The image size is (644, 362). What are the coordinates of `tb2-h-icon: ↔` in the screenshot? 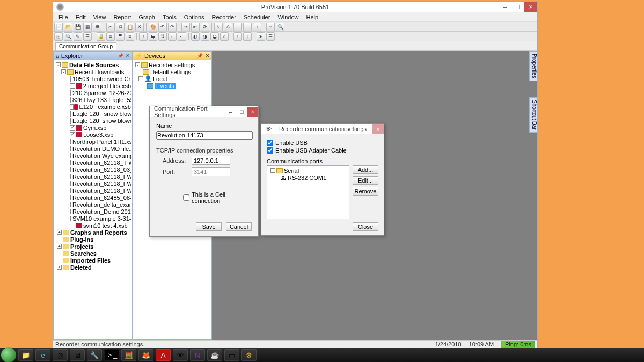 It's located at (172, 37).